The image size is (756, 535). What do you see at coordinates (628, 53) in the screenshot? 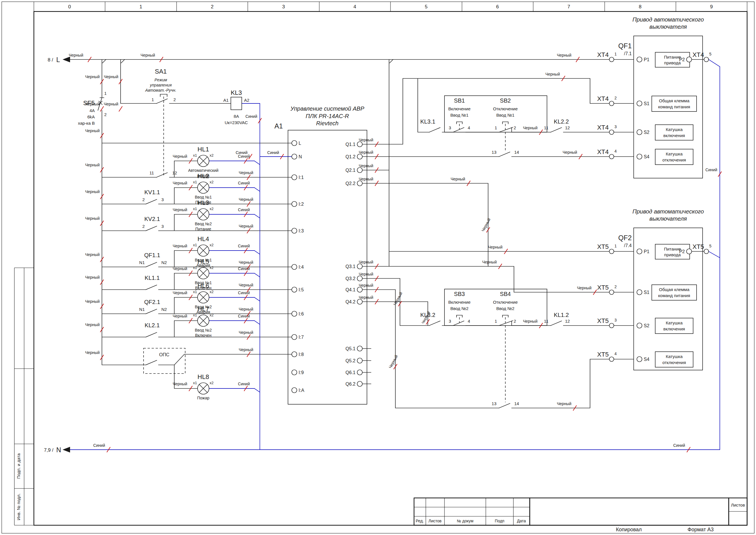
I see `drive-ref: /7.1` at bounding box center [628, 53].